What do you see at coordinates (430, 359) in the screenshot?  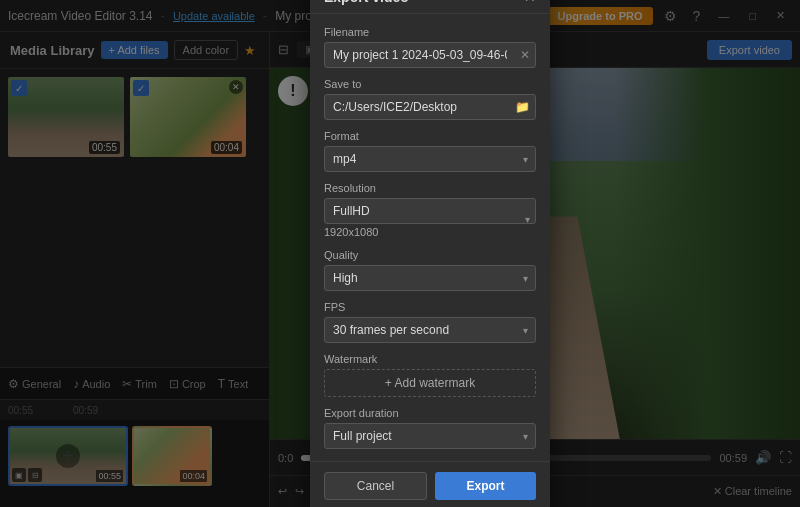 I see `watermark-label: Watermark` at bounding box center [430, 359].